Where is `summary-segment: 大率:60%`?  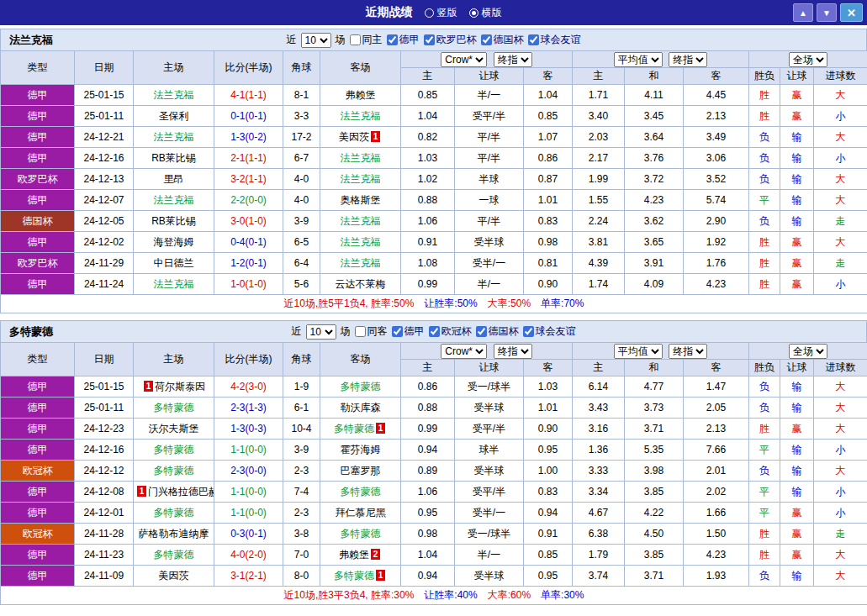 summary-segment: 大率:60% is located at coordinates (510, 595).